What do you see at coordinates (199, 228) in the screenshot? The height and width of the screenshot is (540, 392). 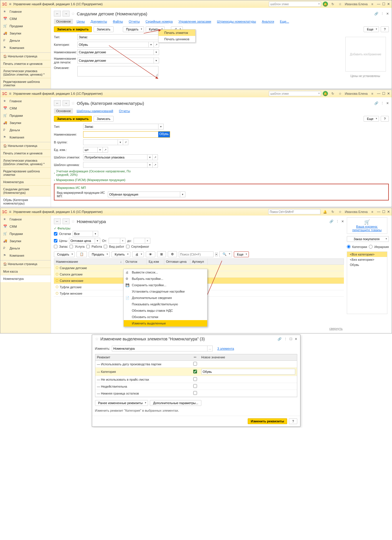 I see `filters-header: ✓ Фильтры` at bounding box center [199, 228].